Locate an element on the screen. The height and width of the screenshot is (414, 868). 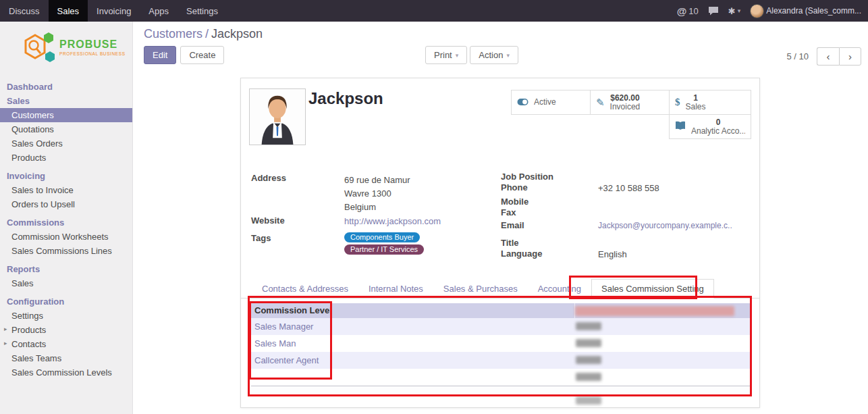
sidebar-header-sales: Sales is located at coordinates (66, 101).